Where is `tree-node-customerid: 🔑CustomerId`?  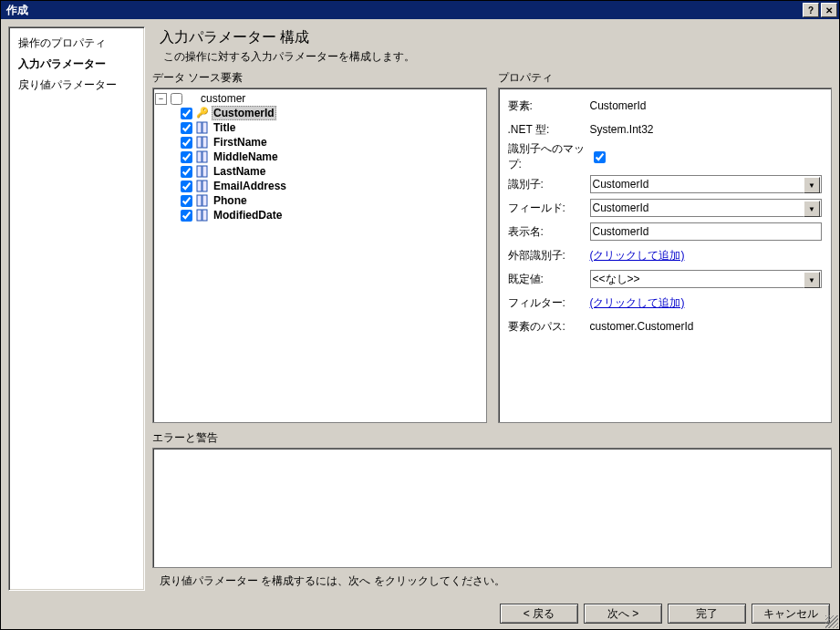 tree-node-customerid: 🔑CustomerId is located at coordinates (332, 113).